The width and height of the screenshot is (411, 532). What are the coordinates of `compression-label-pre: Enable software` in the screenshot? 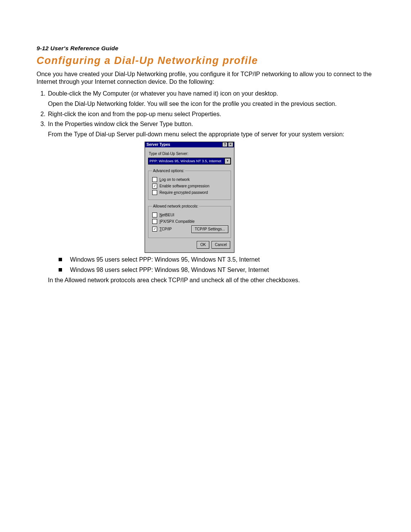 It's located at (174, 186).